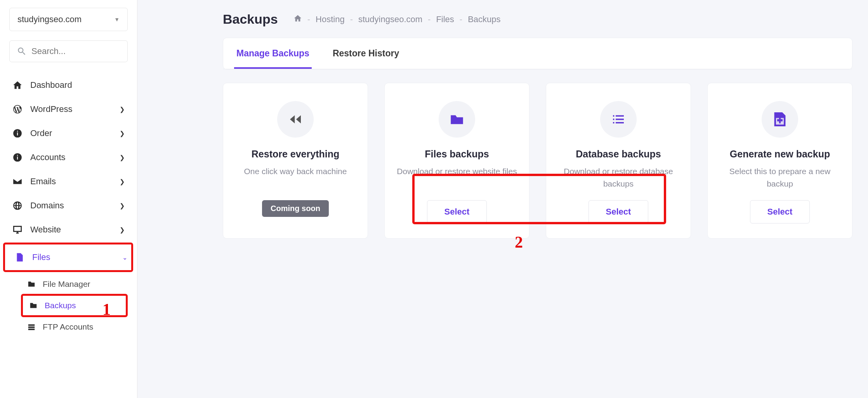 The height and width of the screenshot is (398, 868). What do you see at coordinates (484, 19) in the screenshot?
I see `breadcrumb-crumb: Backups` at bounding box center [484, 19].